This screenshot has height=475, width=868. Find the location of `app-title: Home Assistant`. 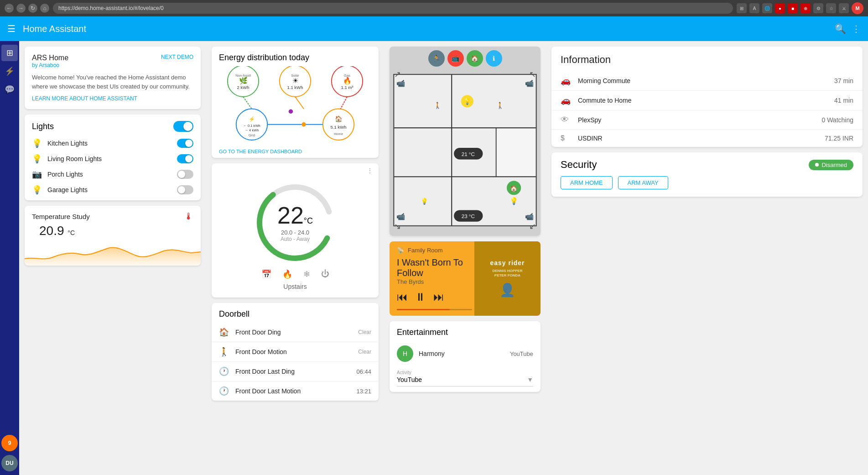

app-title: Home Assistant is located at coordinates (429, 29).